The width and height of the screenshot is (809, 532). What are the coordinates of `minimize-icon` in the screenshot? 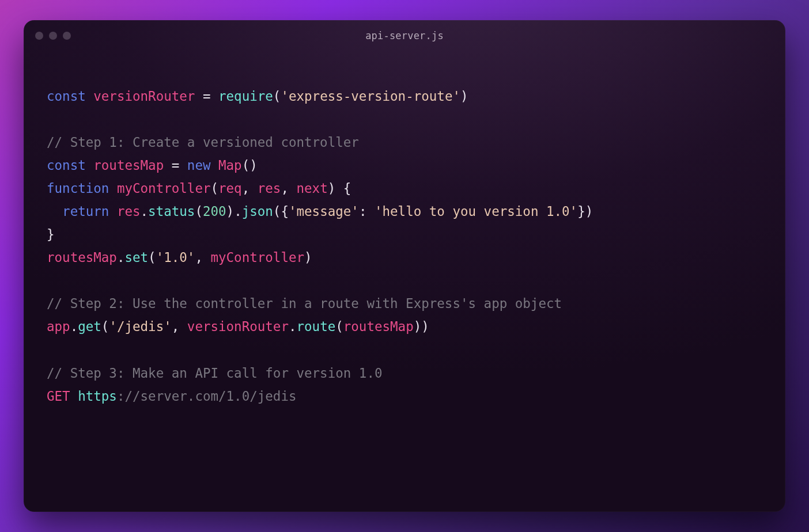 It's located at (53, 36).